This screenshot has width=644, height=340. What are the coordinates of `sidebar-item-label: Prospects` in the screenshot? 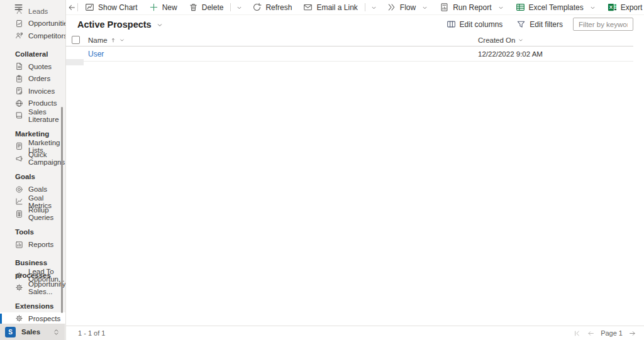 It's located at (44, 319).